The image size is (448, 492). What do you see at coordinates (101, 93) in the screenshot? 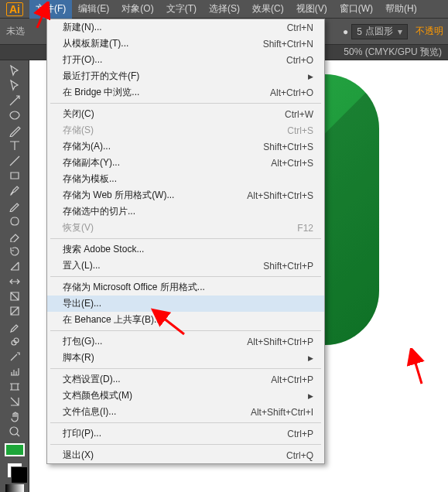
I see `menu-item-label: 在 Bridge 中浏览...` at bounding box center [101, 93].